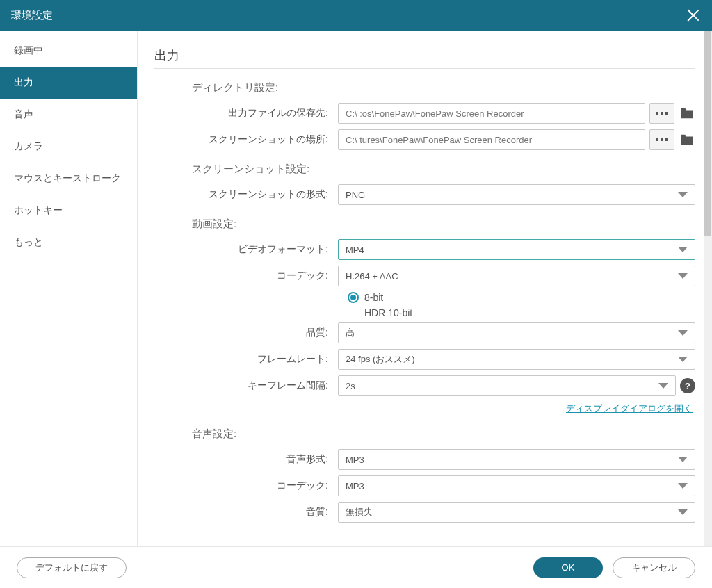  Describe the element at coordinates (246, 113) in the screenshot. I see `label-output-path: 出力ファイルの保存先:` at that location.